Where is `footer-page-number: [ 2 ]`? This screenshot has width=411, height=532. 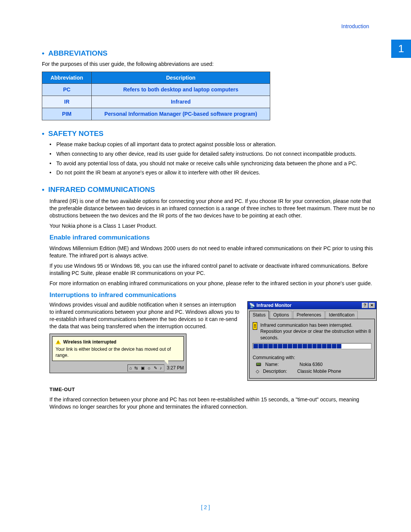
footer-page-number: [ 2 ] is located at coordinates (206, 507).